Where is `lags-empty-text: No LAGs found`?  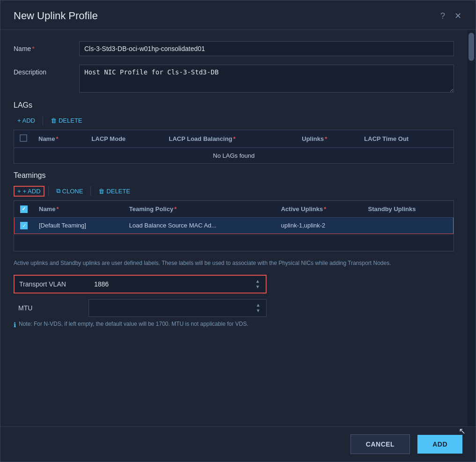 lags-empty-text: No LAGs found is located at coordinates (234, 156).